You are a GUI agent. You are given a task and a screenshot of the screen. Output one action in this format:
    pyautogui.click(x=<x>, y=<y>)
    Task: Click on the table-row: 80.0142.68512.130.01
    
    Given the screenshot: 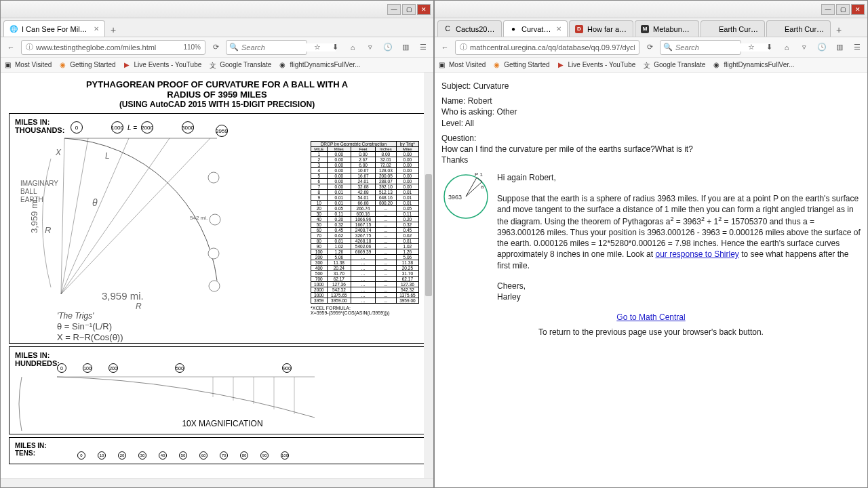 What is the action you would take?
    pyautogui.click(x=365, y=192)
    